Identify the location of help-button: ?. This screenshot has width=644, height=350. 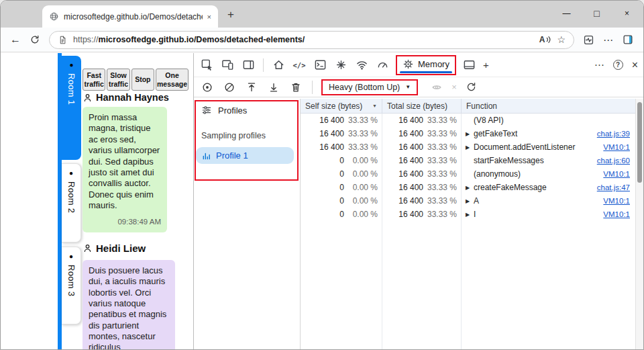
(619, 64).